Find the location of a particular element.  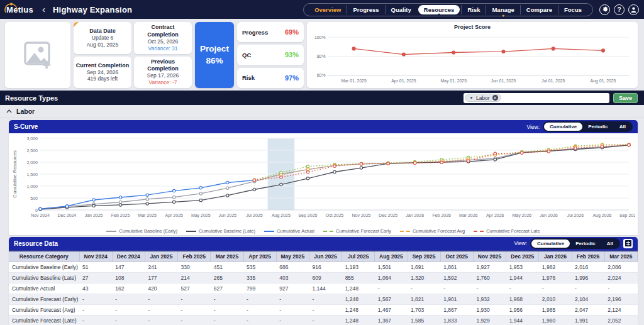

project-score-chart-card: Project Score 60%80%100%Mar 01, 2025Apr … is located at coordinates (472, 55).